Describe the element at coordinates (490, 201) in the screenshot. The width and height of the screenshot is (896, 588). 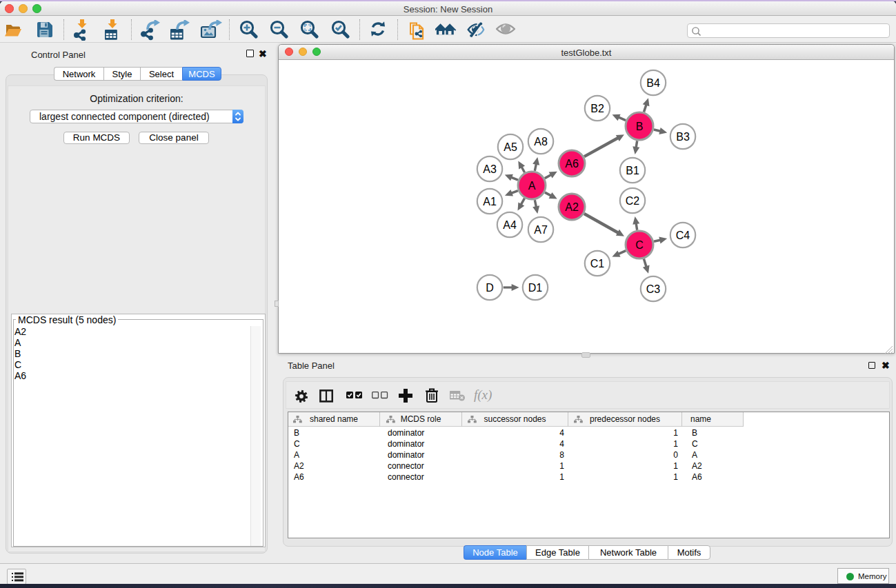
I see `svg-text: A1` at that location.